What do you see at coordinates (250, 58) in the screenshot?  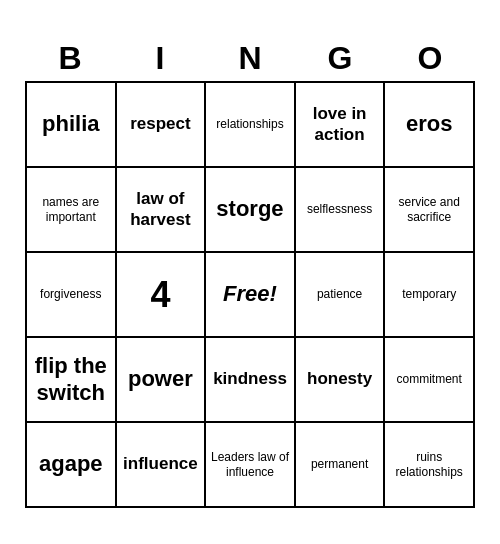 I see `bingo-header: BINGO` at bounding box center [250, 58].